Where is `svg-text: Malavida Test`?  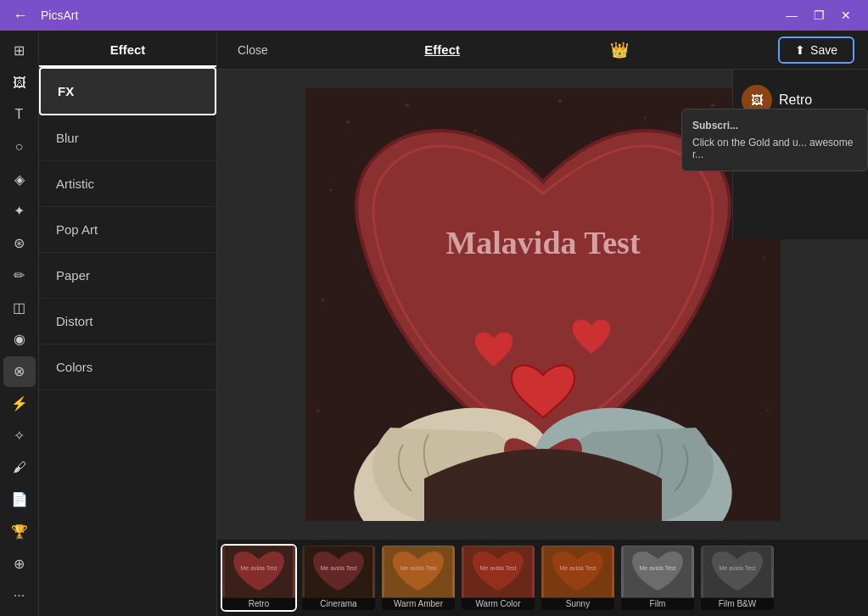 svg-text: Malavida Test is located at coordinates (543, 243).